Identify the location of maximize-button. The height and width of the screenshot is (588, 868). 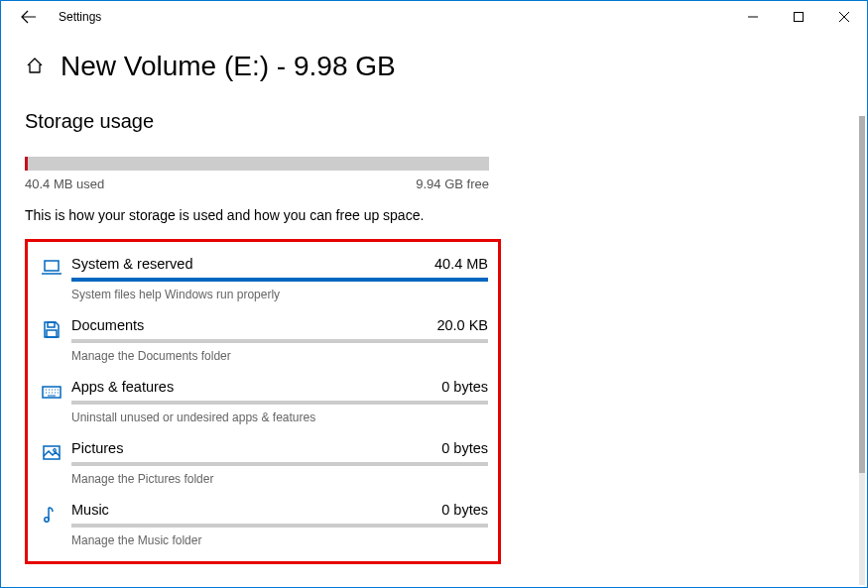
(799, 17).